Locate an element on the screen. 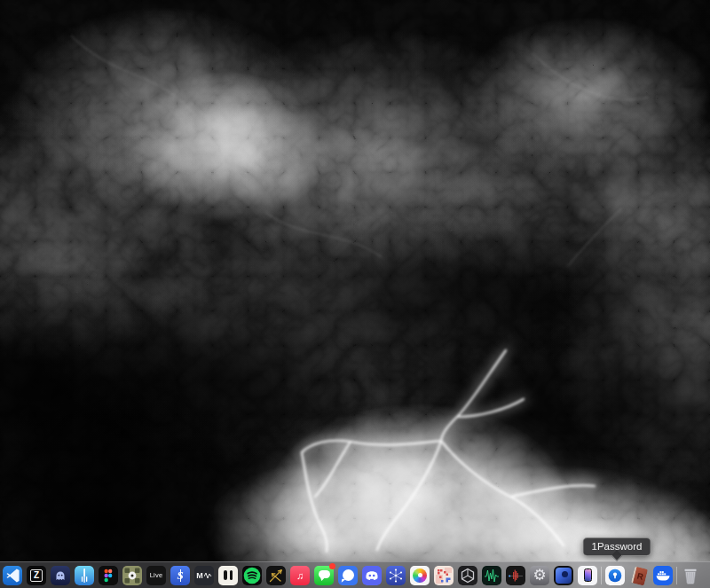  dock-item-ghostty is located at coordinates (60, 576).